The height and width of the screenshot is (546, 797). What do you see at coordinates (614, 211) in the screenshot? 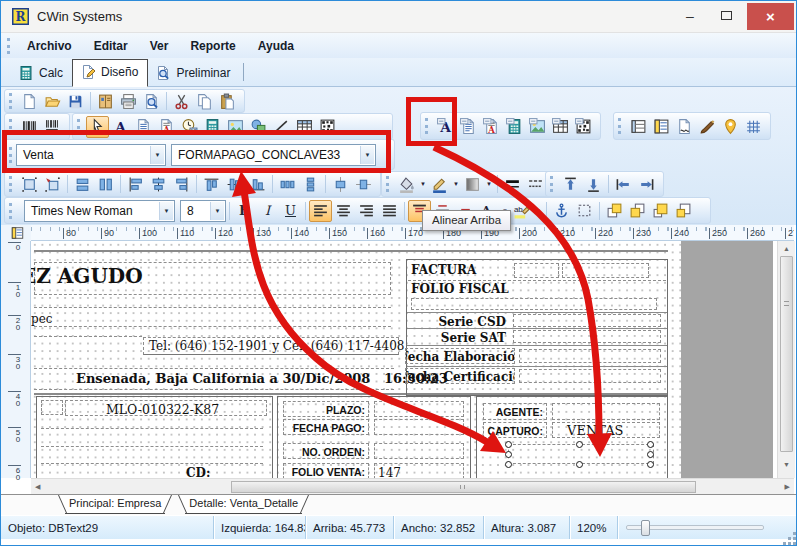
I see `layer-front-icon` at bounding box center [614, 211].